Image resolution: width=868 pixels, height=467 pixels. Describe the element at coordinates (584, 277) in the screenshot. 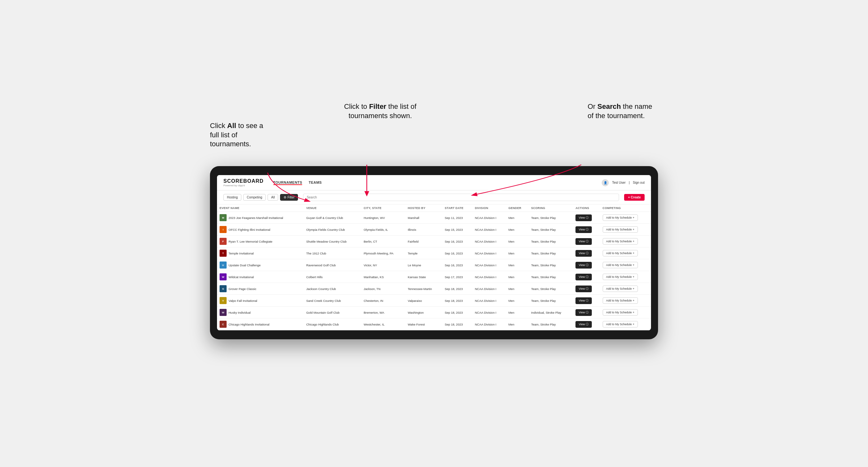

I see `view-button-5: View ⓘ` at that location.